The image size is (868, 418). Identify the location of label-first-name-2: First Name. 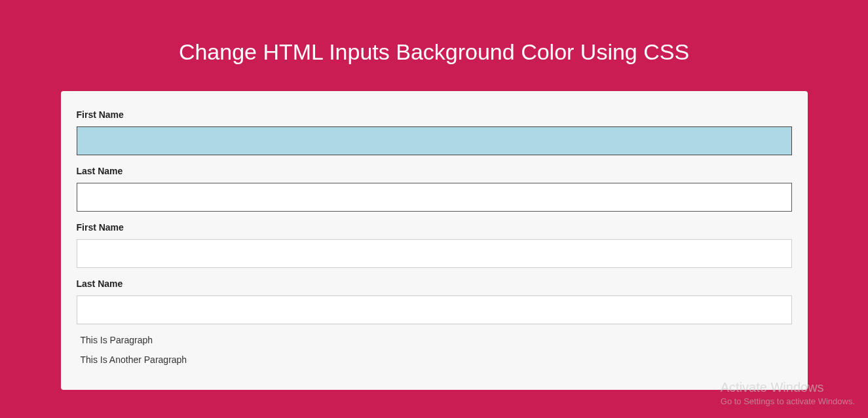
(434, 227).